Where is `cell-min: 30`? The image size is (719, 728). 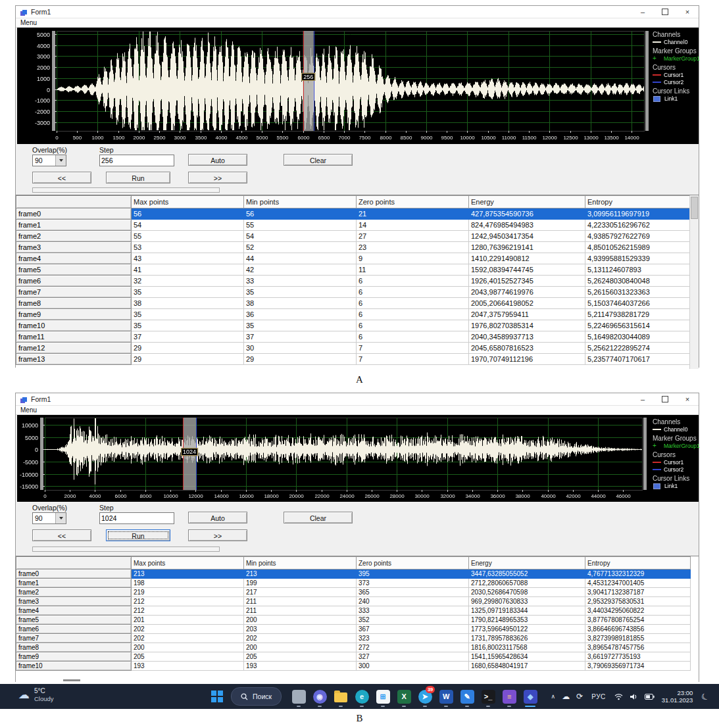
cell-min: 30 is located at coordinates (300, 349).